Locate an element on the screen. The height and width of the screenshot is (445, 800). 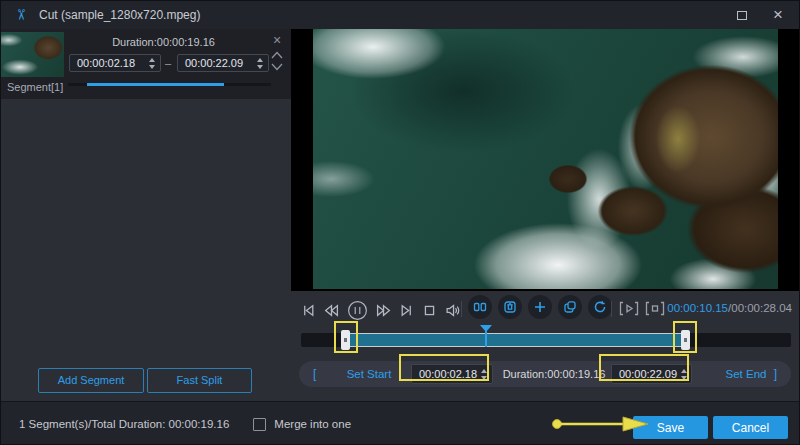
segment-start-input: 00:00:02.18 is located at coordinates (115, 63).